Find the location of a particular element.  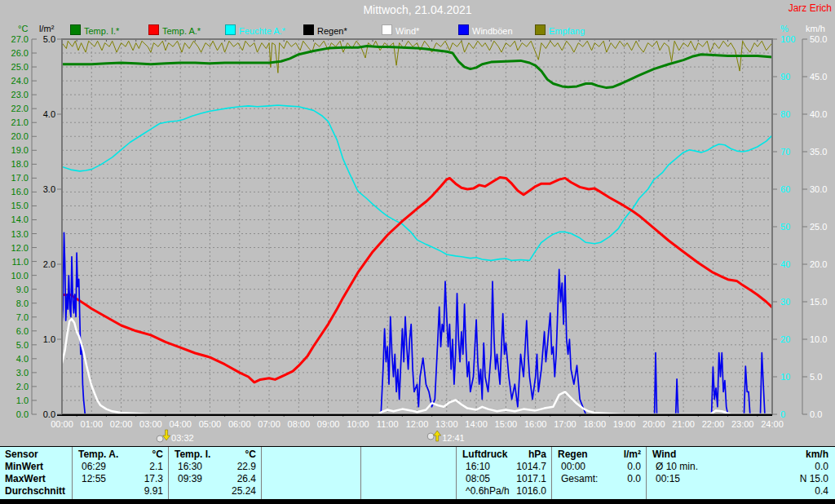

svg-text: 20.0 is located at coordinates (20, 136).